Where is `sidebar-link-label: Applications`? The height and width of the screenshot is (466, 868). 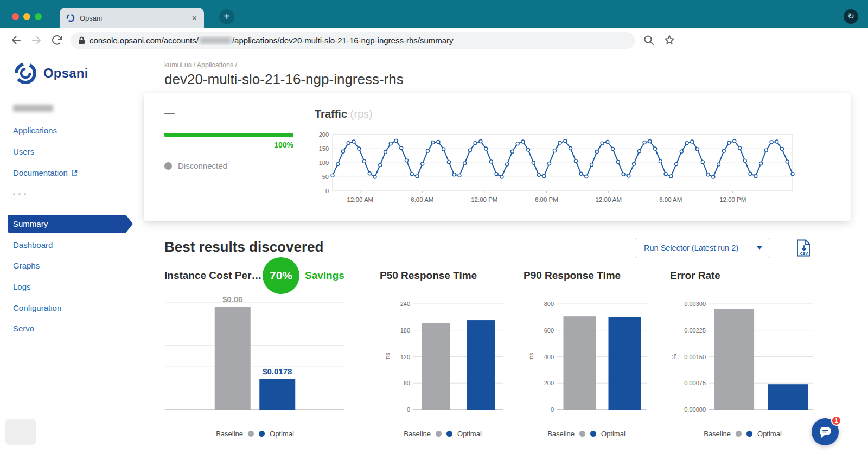 sidebar-link-label: Applications is located at coordinates (35, 130).